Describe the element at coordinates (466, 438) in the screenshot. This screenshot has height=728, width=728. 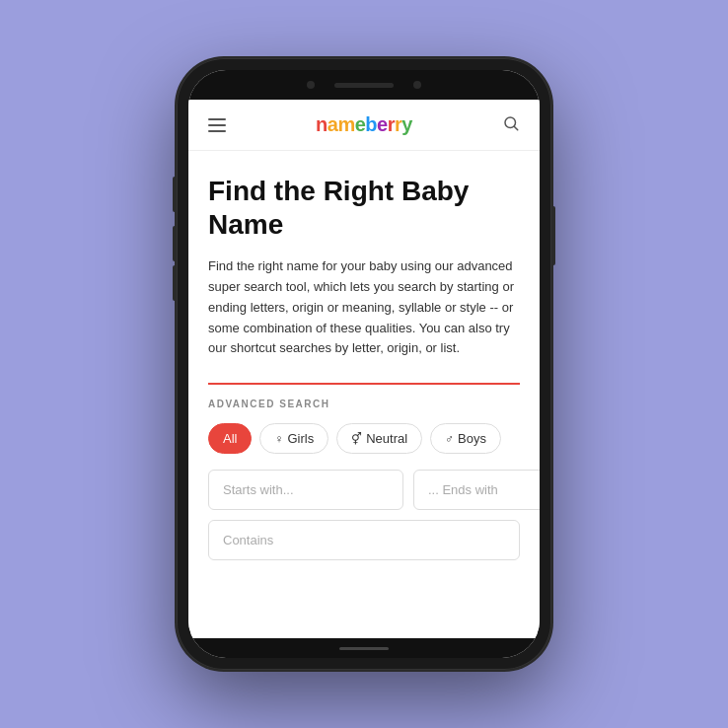
I see `filter-boys: ♂ Boys` at that location.